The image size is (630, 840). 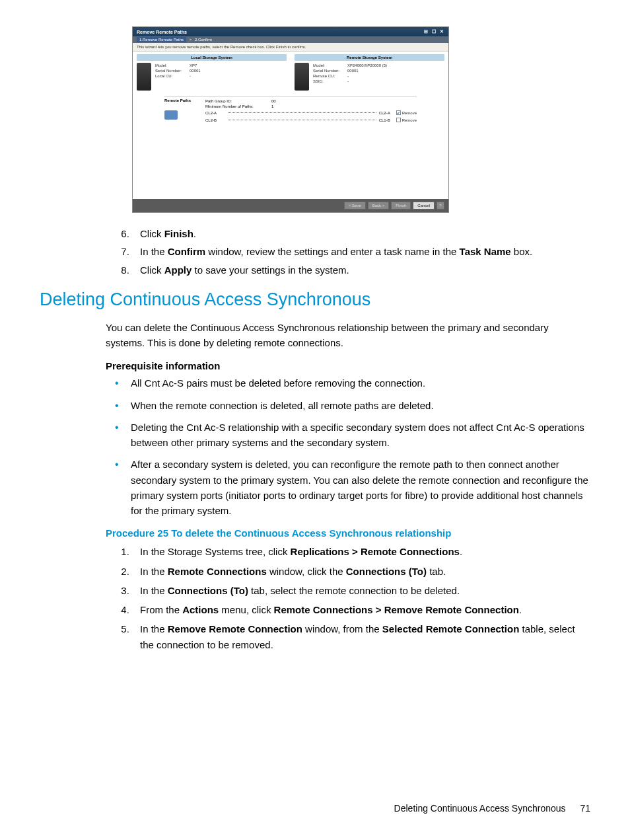 What do you see at coordinates (291, 48) in the screenshot?
I see `wizard-hint: This wizard lets you remove remote paths…` at bounding box center [291, 48].